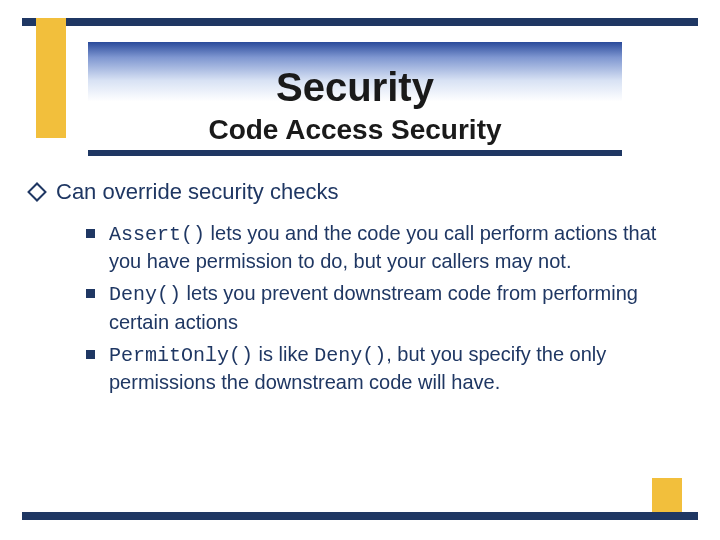 The width and height of the screenshot is (720, 540). What do you see at coordinates (355, 88) in the screenshot?
I see `slide-title: Security` at bounding box center [355, 88].